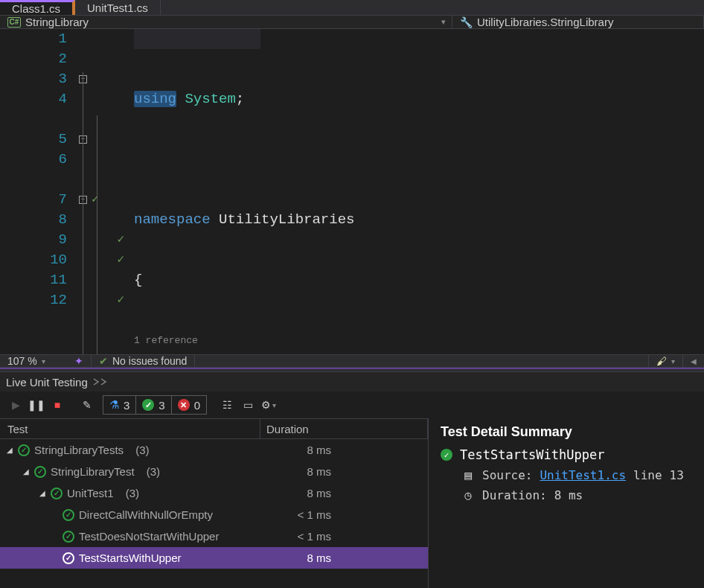 This screenshot has height=588, width=704. I want to click on triangle-left-icon: ◀, so click(694, 362).